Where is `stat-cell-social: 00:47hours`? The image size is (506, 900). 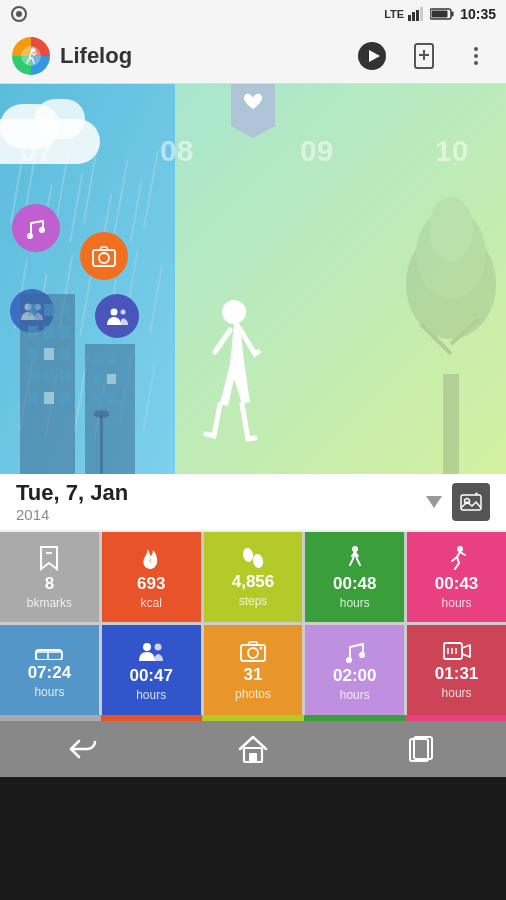
stat-cell-social: 00:47hours is located at coordinates (152, 670).